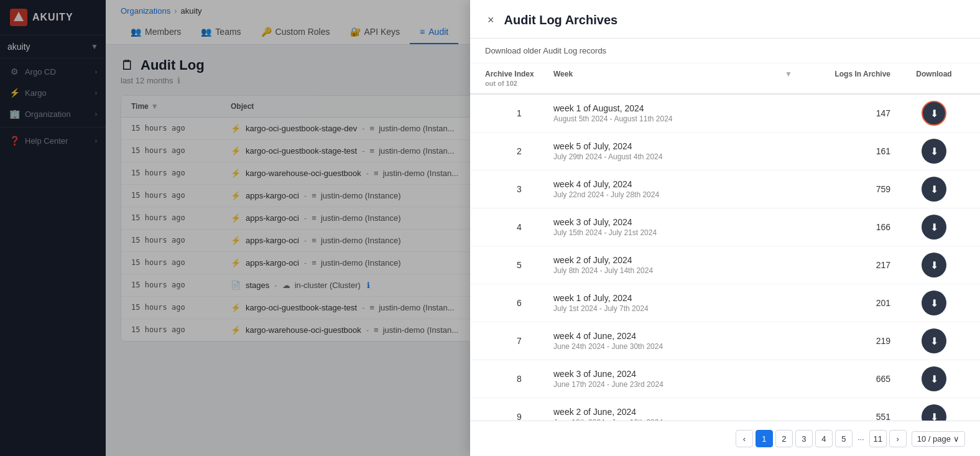 This screenshot has width=980, height=456. What do you see at coordinates (725, 341) in the screenshot?
I see `list-item: 7 week 4 of June, 2024 June 24th 2024 - …` at bounding box center [725, 341].